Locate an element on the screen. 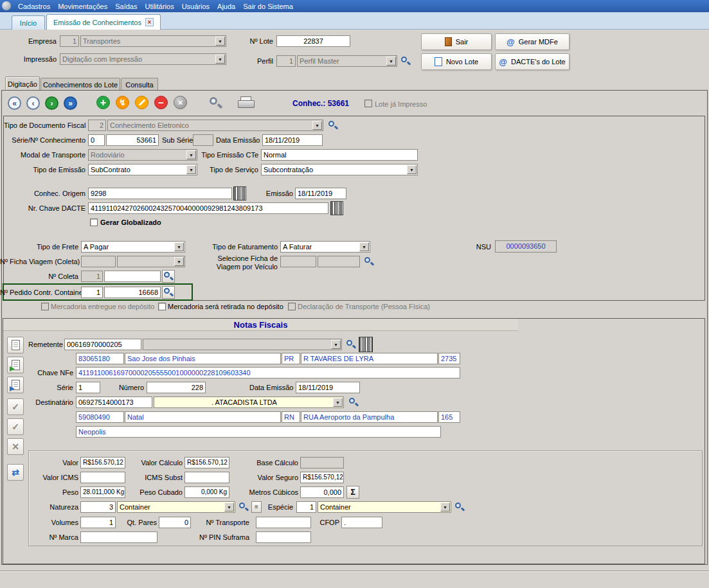 The height and width of the screenshot is (588, 709). especie-combo: Container ▼ is located at coordinates (384, 507).